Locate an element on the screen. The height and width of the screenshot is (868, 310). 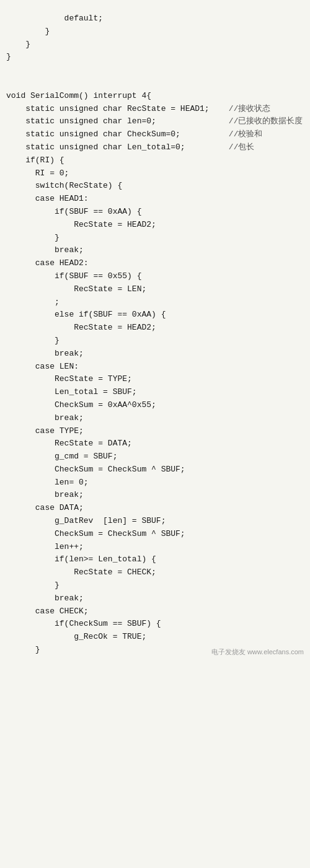
comment: //已接收的数据长度 is located at coordinates (266, 121).